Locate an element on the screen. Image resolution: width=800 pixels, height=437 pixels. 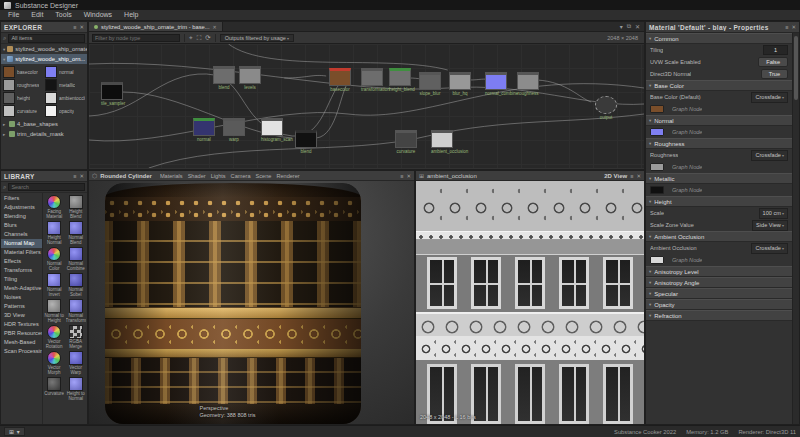
package-row: ▾ stylized_woode_ship_ornate_t... is located at coordinates (44, 49).